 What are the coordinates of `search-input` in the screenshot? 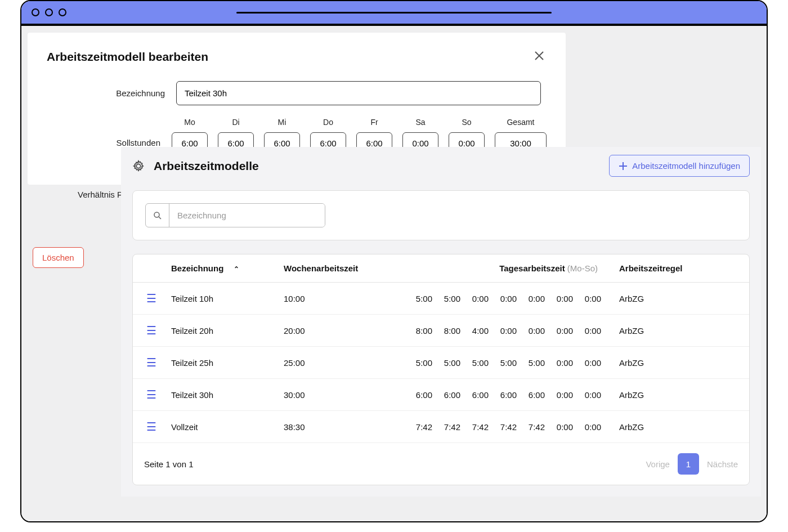 It's located at (247, 215).